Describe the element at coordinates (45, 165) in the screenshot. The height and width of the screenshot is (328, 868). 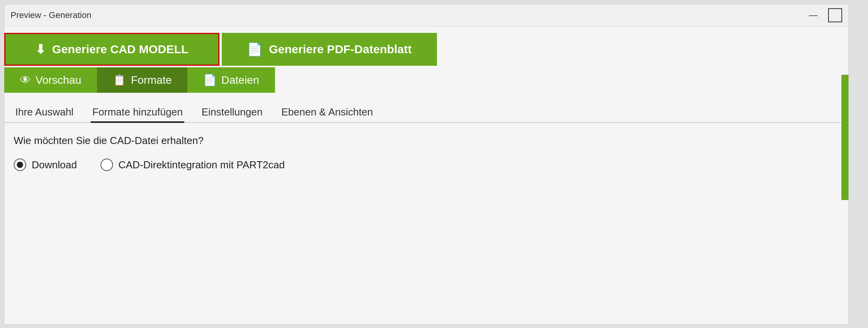
I see `option-download: Download` at that location.